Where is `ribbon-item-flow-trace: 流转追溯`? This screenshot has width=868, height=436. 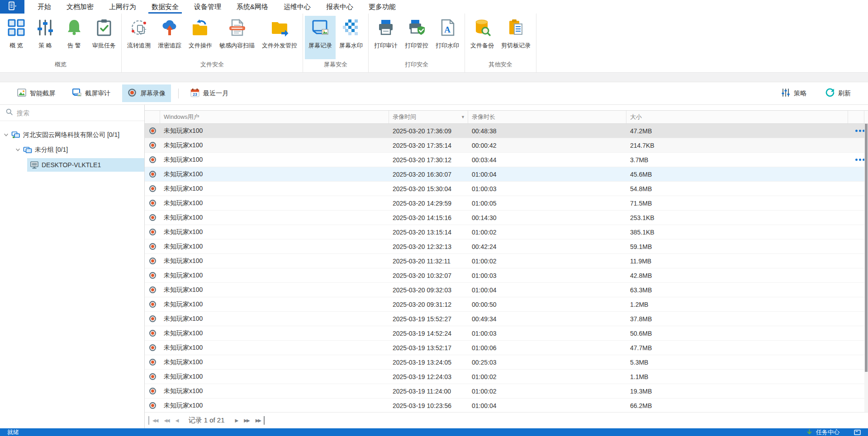 ribbon-item-flow-trace: 流转追溯 is located at coordinates (139, 38).